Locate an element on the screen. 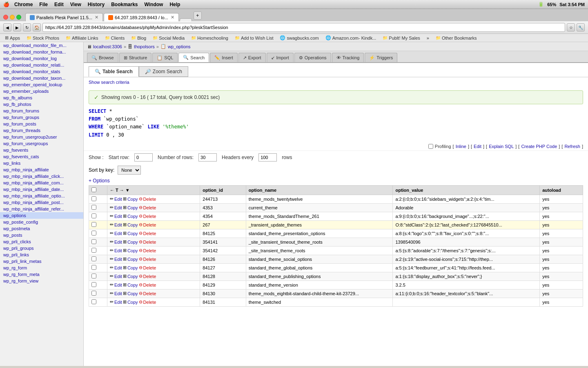  sidebar-item-9: wp_fb_photos is located at coordinates (42, 104).